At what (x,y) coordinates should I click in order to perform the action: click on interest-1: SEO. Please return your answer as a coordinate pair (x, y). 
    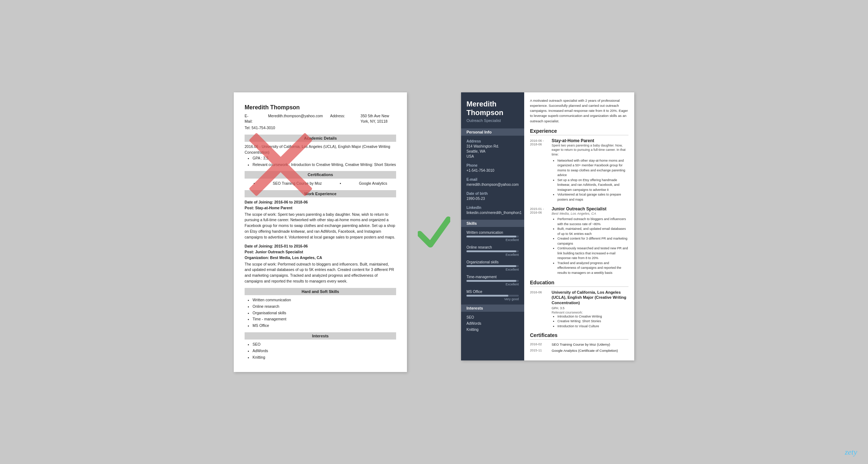
    Looking at the image, I should click on (324, 345).